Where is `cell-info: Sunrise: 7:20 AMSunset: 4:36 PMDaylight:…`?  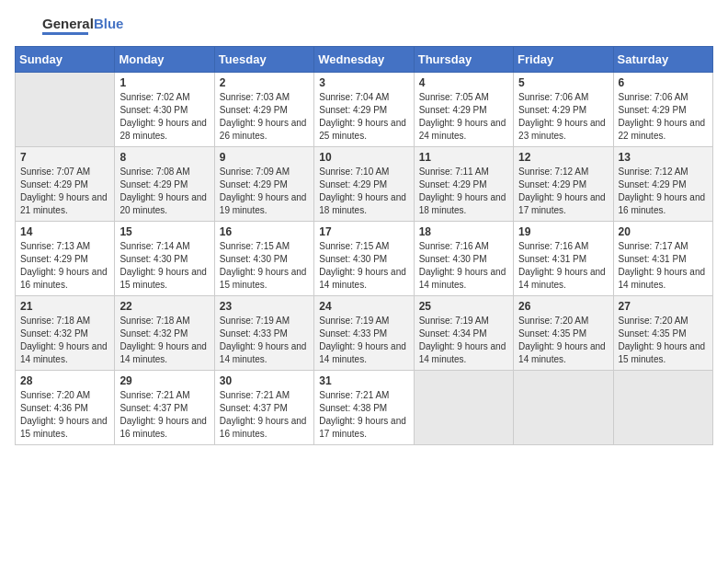 cell-info: Sunrise: 7:20 AMSunset: 4:36 PMDaylight:… is located at coordinates (64, 415).